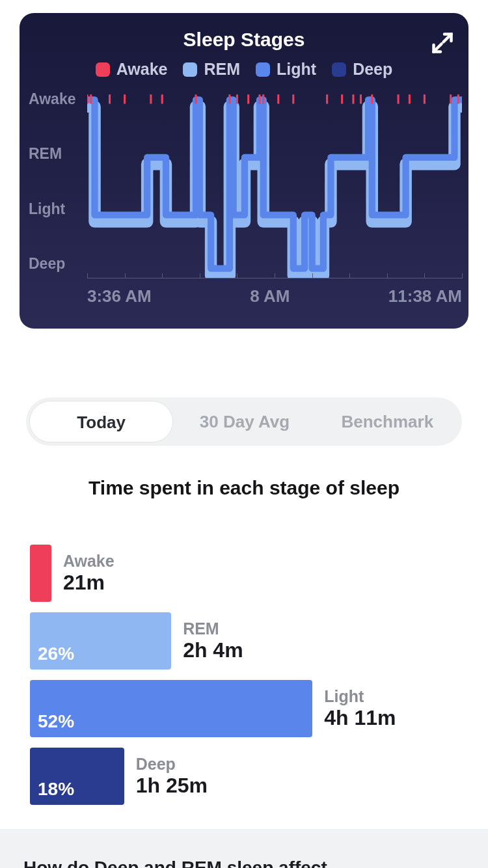 The height and width of the screenshot is (868, 488). Describe the element at coordinates (213, 629) in the screenshot. I see `stage-bar-label: REM` at that location.